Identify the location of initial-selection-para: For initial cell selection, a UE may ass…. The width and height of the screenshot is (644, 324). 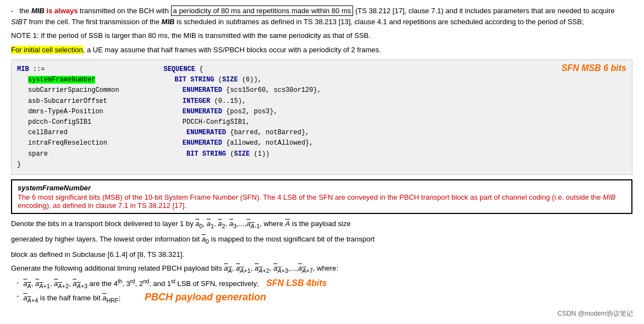
(322, 50).